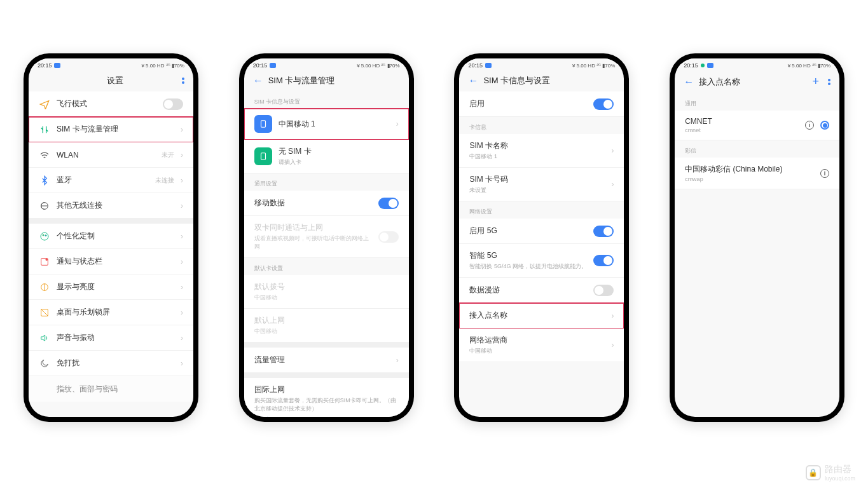 Image resolution: width=868 pixels, height=488 pixels. I want to click on wifi-icon, so click(45, 155).